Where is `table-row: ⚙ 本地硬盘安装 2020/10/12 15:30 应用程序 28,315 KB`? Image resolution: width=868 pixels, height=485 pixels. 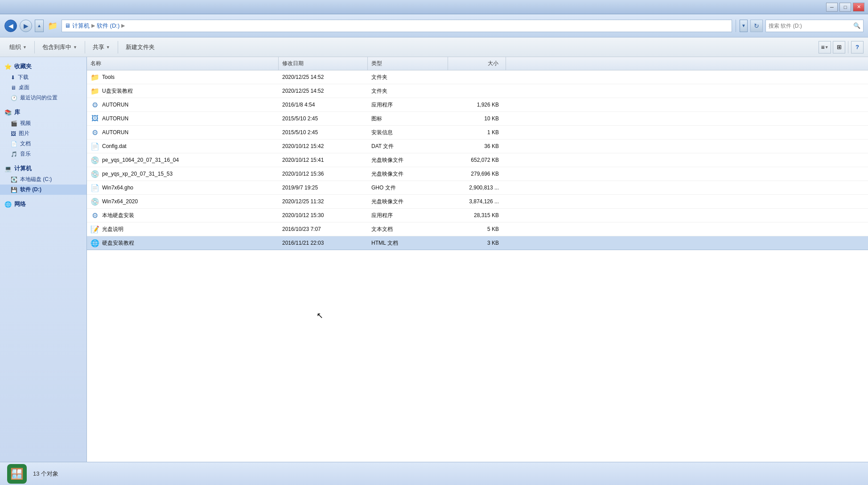 table-row: ⚙ 本地硬盘安装 2020/10/12 15:30 应用程序 28,315 KB is located at coordinates (477, 216).